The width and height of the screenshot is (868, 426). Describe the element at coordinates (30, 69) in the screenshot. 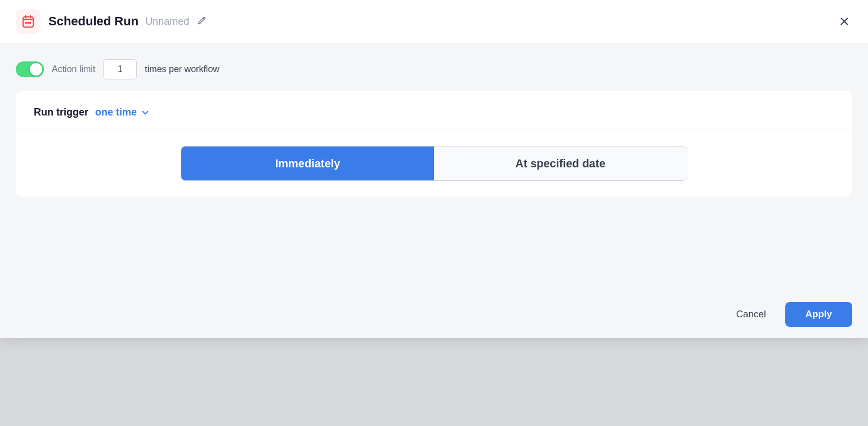

I see `action-limit-toggle` at that location.